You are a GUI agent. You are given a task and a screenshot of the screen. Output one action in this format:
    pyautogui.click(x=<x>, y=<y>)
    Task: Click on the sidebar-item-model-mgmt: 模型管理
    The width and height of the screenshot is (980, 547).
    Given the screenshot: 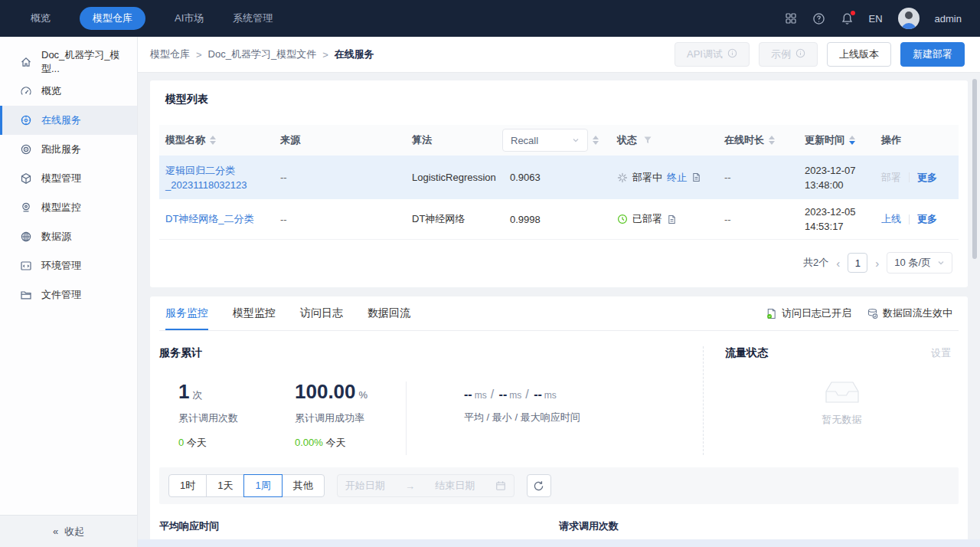 What is the action you would take?
    pyautogui.click(x=69, y=179)
    